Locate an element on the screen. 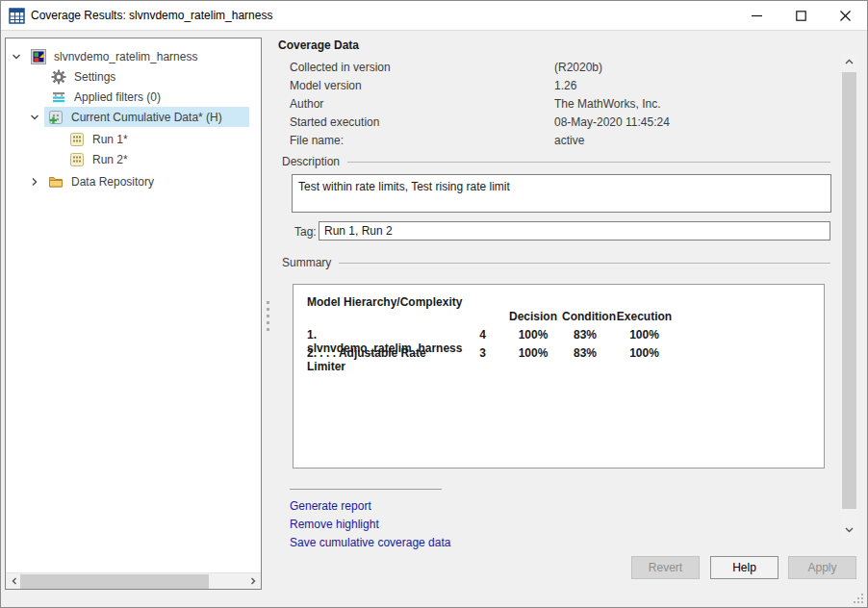 The height and width of the screenshot is (608, 868). scroll-down-icon is located at coordinates (849, 529).